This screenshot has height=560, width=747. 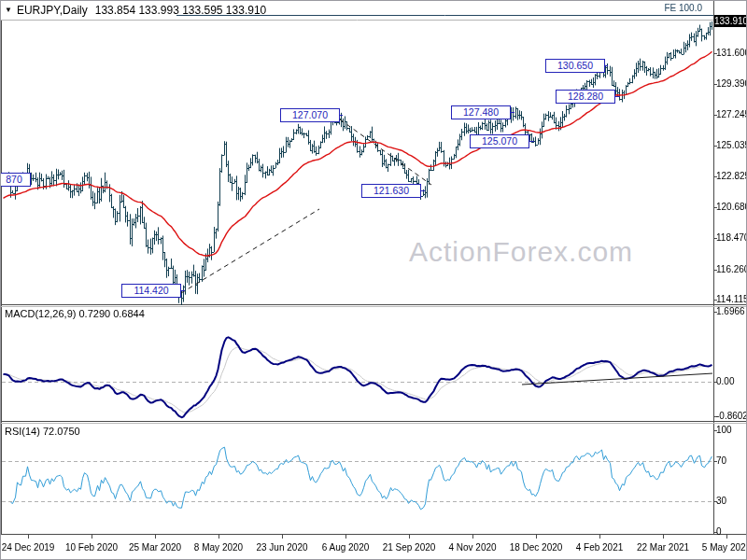 I want to click on price-annotation: 128.280, so click(x=585, y=97).